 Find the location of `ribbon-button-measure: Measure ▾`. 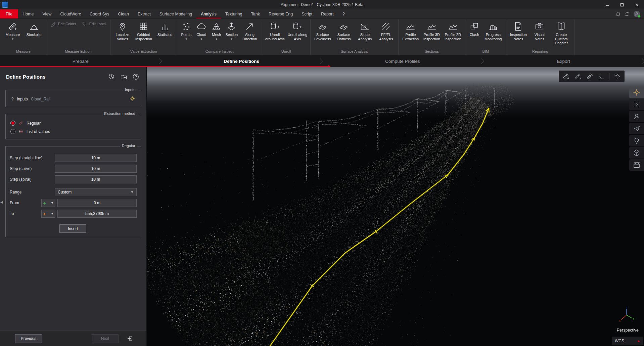

ribbon-button-measure: Measure ▾ is located at coordinates (13, 33).